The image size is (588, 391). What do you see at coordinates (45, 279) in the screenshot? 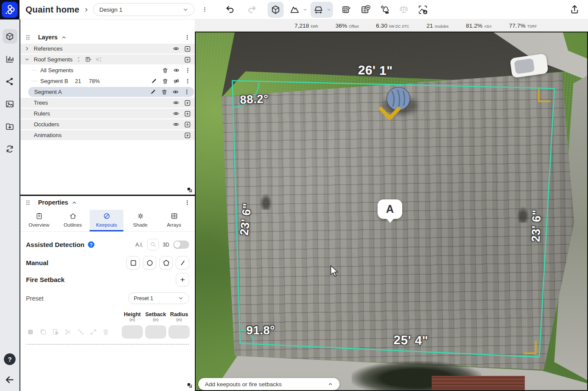
I see `fire-setback-label: Fire Setback` at bounding box center [45, 279].